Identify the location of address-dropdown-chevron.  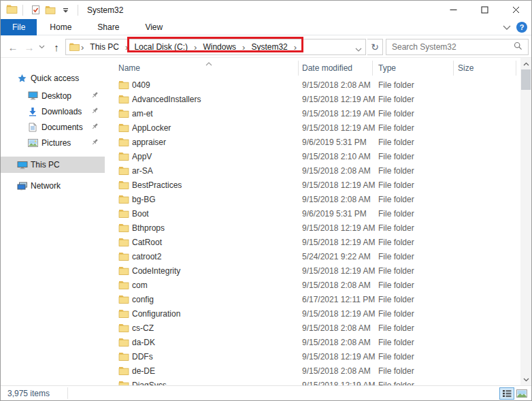
(359, 50).